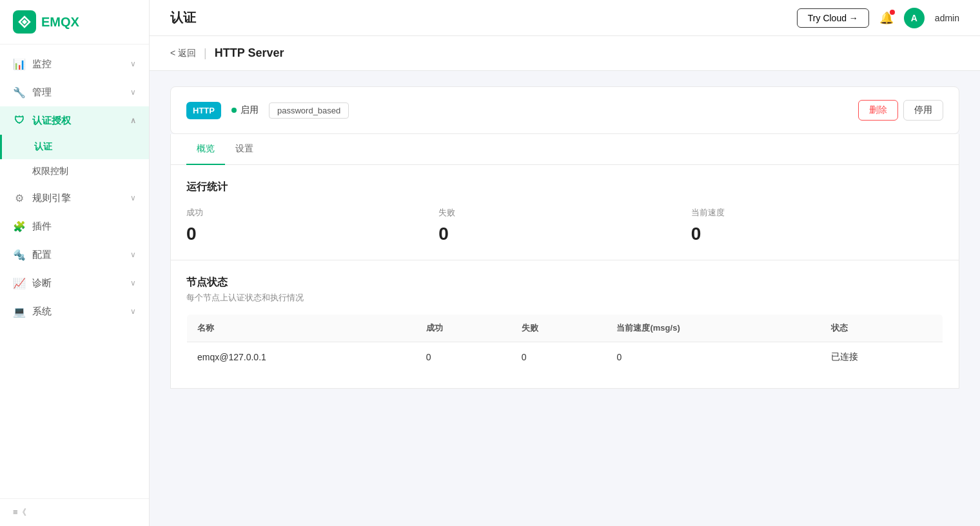  Describe the element at coordinates (75, 311) in the screenshot. I see `sidebar-item-system: 💻 系统 ∨` at that location.